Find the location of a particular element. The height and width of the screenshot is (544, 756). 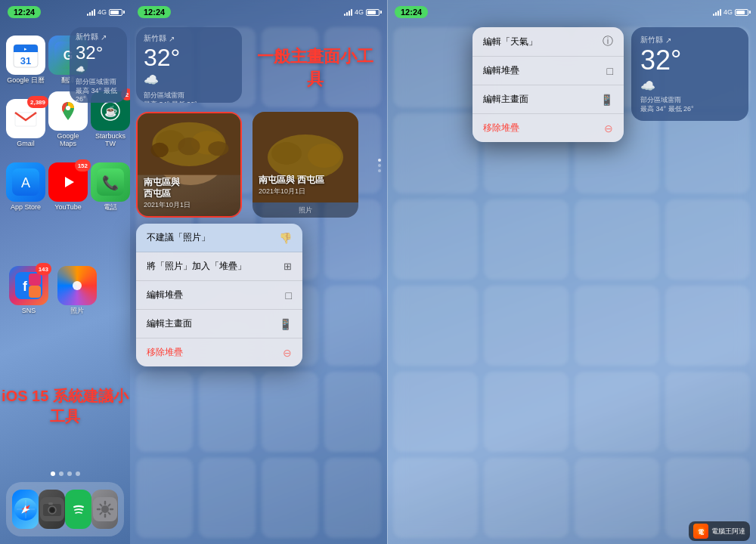

phone-icon: 📞 is located at coordinates (110, 182).